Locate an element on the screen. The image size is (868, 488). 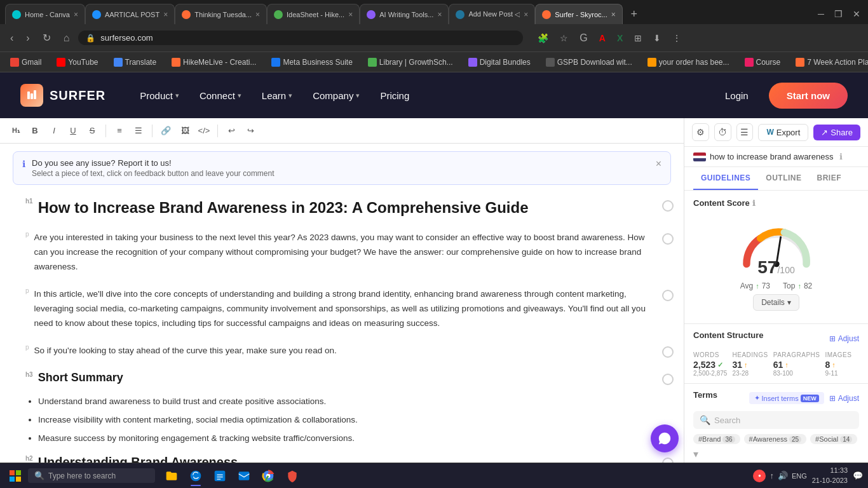
bookmark-course: Course is located at coordinates (763, 62).